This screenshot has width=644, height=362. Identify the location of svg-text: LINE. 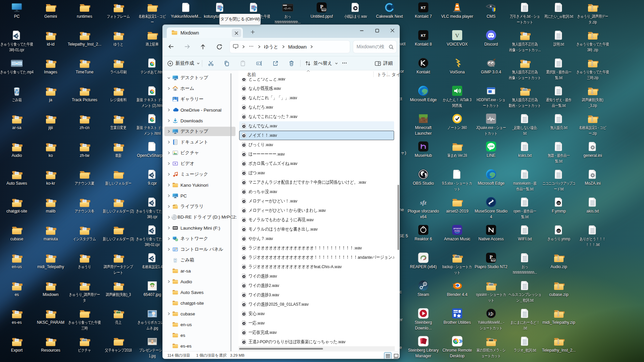
(491, 146).